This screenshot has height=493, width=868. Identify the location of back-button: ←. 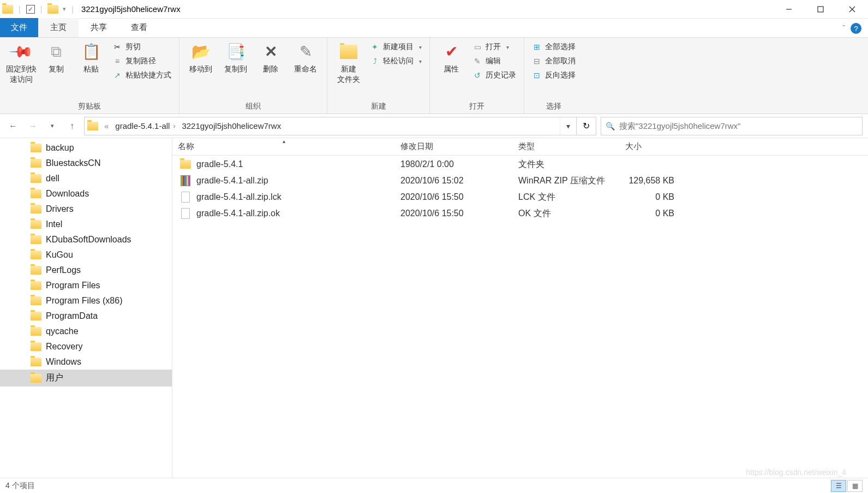
(13, 126).